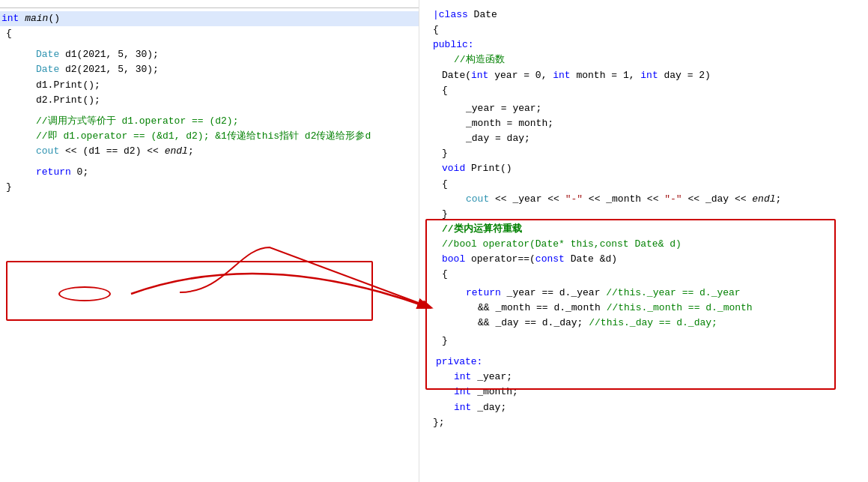 The height and width of the screenshot is (482, 868). Describe the element at coordinates (647, 293) in the screenshot. I see `right-return-year: return _year == d._year //this._year == …` at that location.